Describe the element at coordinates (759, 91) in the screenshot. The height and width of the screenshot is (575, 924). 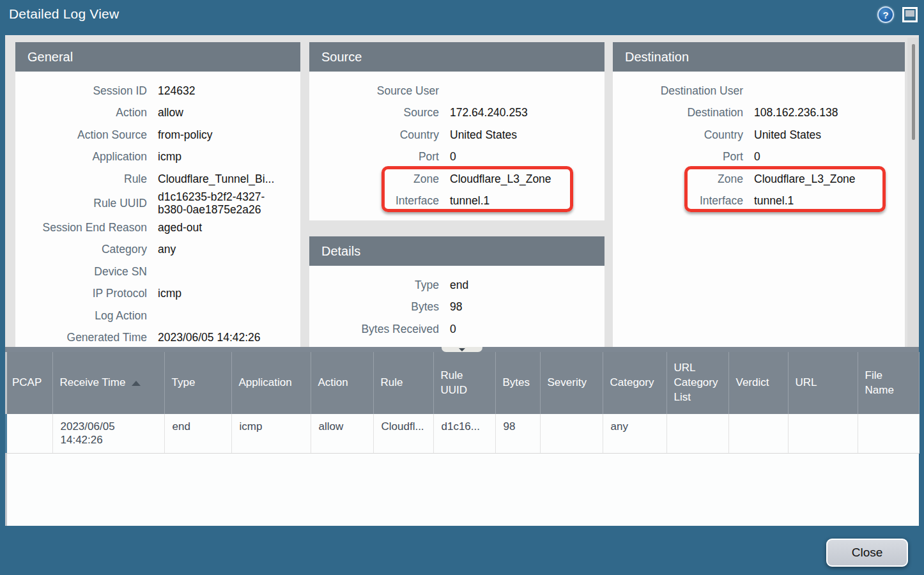
I see `field-row-destination-user: Destination User` at that location.